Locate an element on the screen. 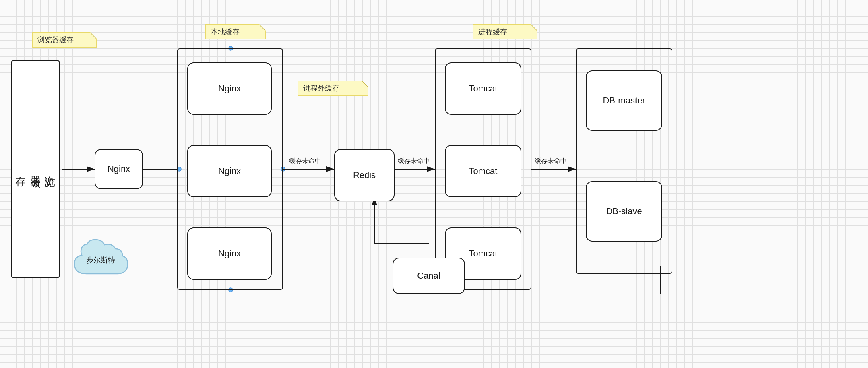  nginx-box-1: Nginx is located at coordinates (229, 89).